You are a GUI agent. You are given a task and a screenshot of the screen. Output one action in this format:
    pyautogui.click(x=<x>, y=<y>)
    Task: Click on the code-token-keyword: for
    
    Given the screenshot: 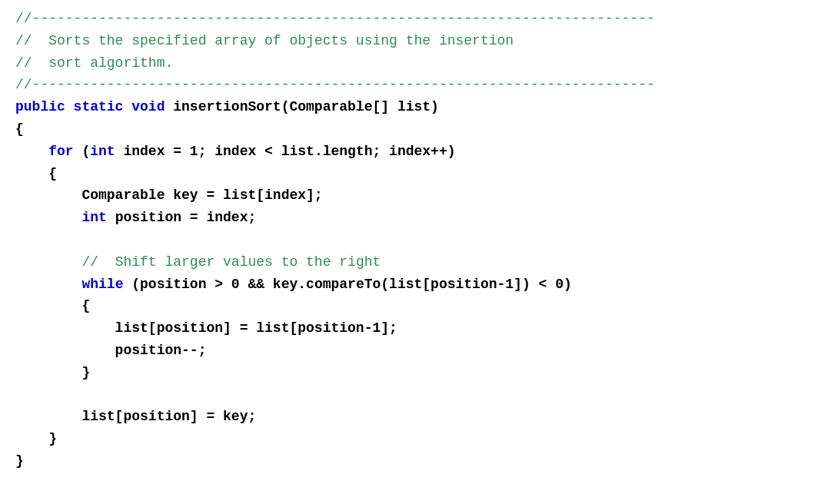 What is the action you would take?
    pyautogui.click(x=61, y=151)
    